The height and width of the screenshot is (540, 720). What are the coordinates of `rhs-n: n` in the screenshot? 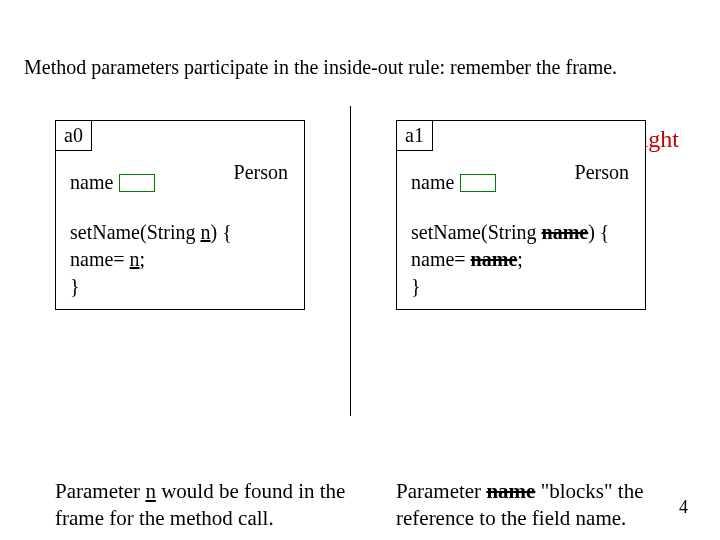 It's located at (135, 259).